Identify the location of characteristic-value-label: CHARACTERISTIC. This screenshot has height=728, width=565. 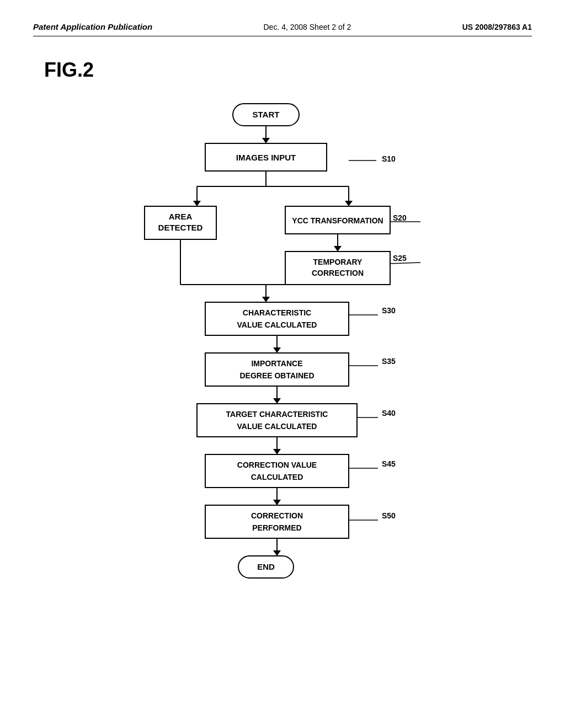
(277, 313).